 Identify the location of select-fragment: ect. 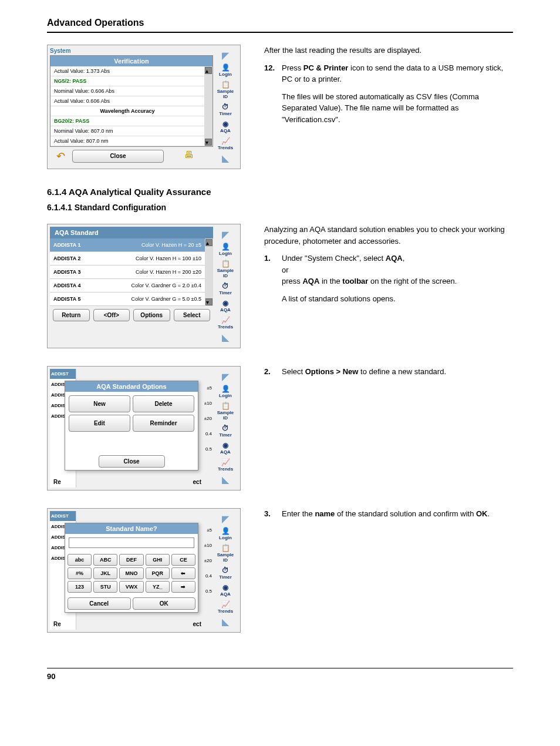
(197, 482).